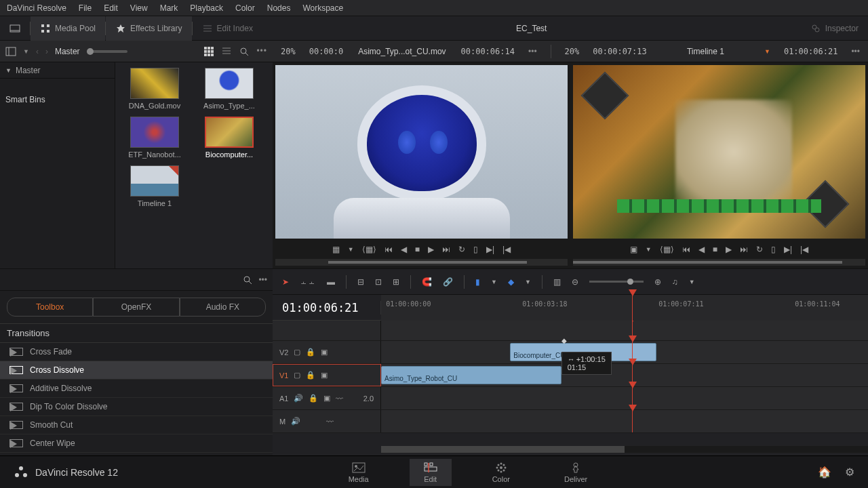  What do you see at coordinates (136, 407) in the screenshot?
I see `fx-item: Dip To Color Dissolve` at bounding box center [136, 407].